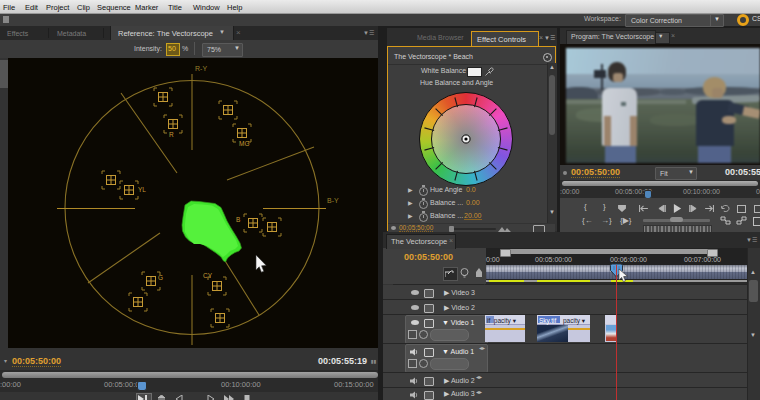  What do you see at coordinates (208, 276) in the screenshot?
I see `svg-text: CY` at bounding box center [208, 276].